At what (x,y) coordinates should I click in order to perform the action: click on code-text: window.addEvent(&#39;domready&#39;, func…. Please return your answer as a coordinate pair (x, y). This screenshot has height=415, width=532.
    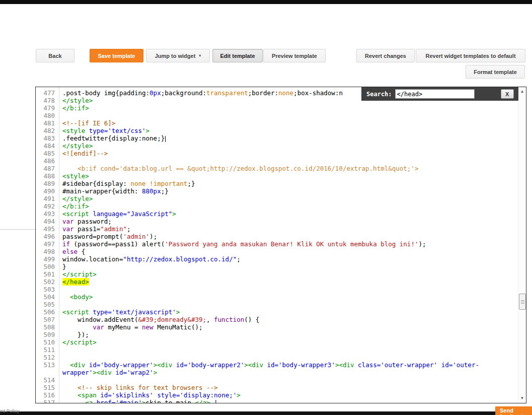
    Looking at the image, I should click on (289, 319).